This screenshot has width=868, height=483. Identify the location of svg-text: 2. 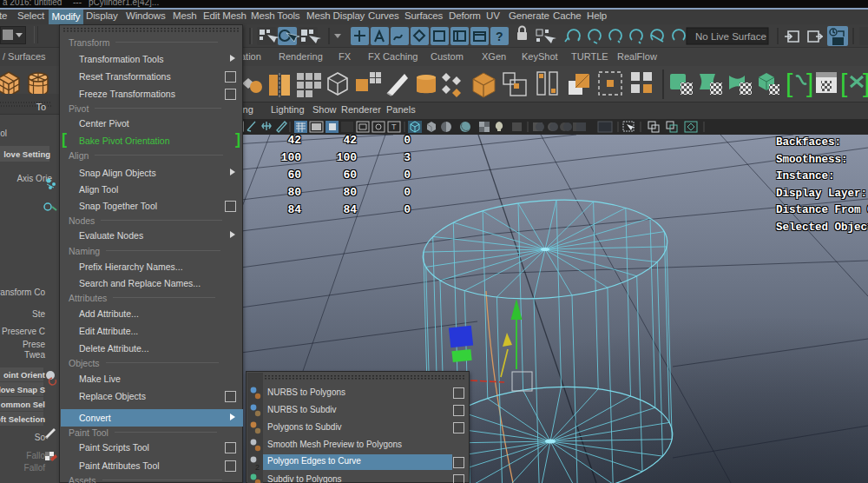
(257, 467).